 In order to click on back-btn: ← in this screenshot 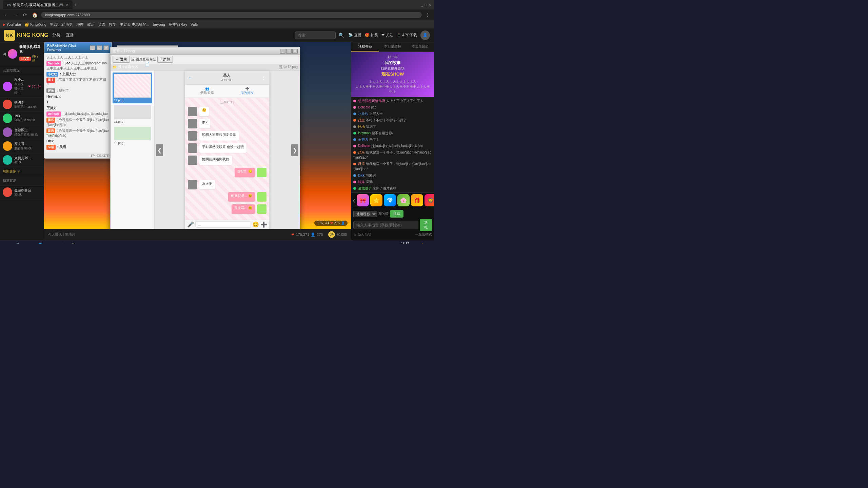, I will do `click(6, 15)`.